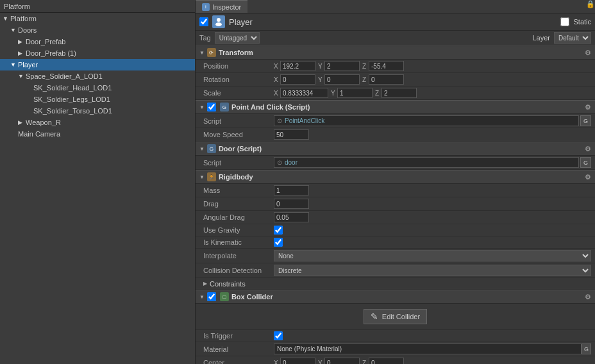  I want to click on transform-settings-icon: ⚙, so click(588, 53).